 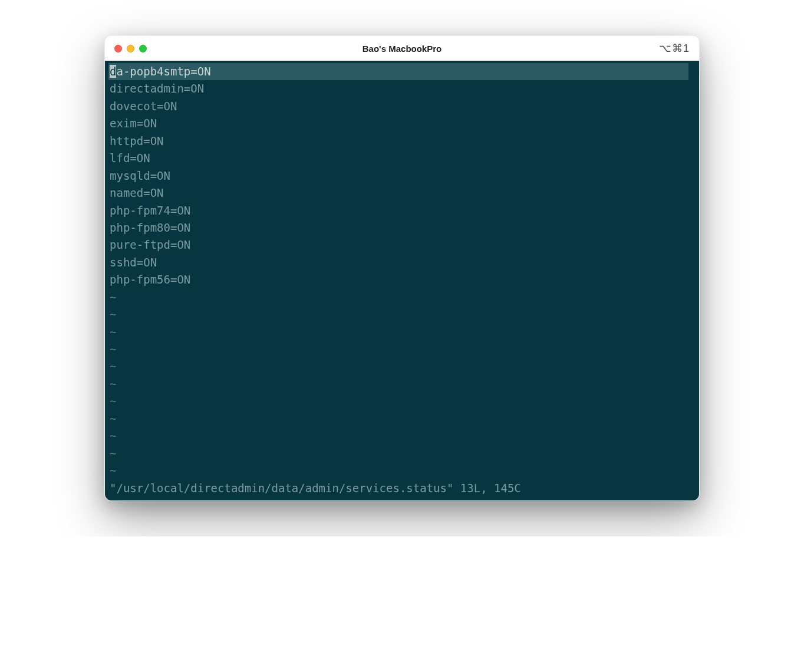 What do you see at coordinates (402, 176) in the screenshot?
I see `editor-line: mysqld=ON` at bounding box center [402, 176].